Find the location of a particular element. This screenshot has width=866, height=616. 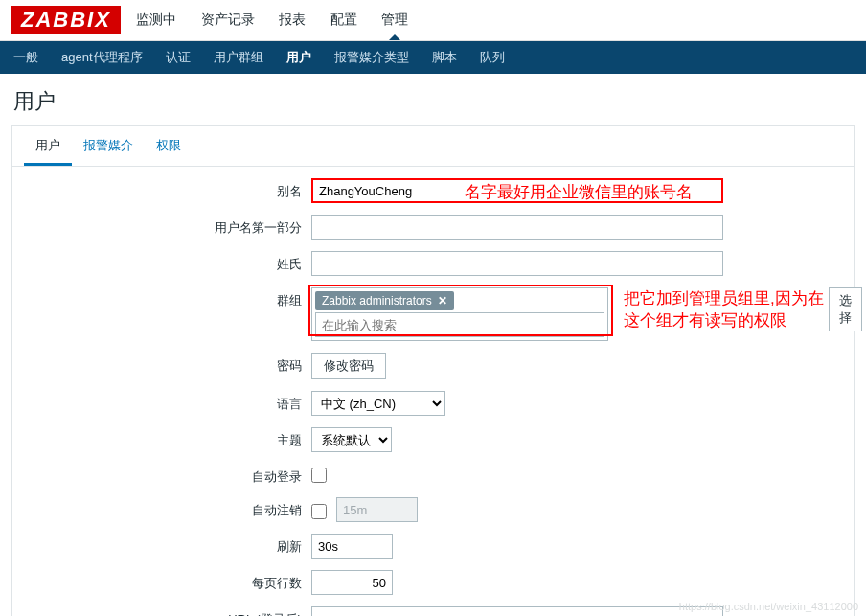

group-annotation-2: 这个组才有读写的权限 is located at coordinates (724, 320).